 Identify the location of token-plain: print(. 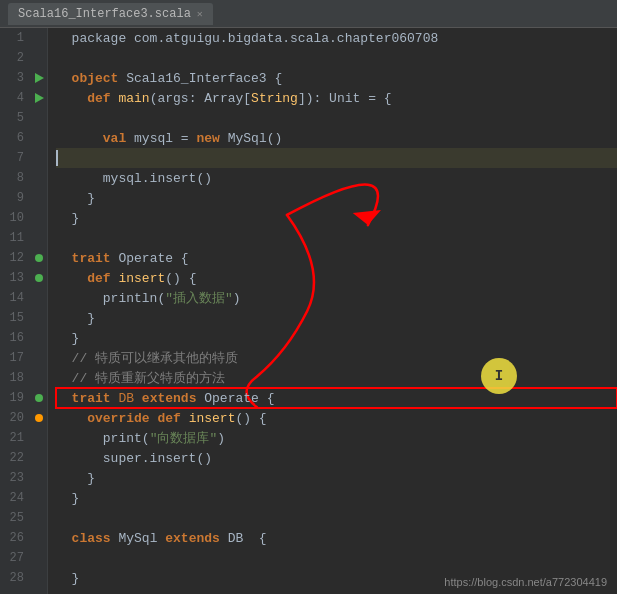
(103, 438).